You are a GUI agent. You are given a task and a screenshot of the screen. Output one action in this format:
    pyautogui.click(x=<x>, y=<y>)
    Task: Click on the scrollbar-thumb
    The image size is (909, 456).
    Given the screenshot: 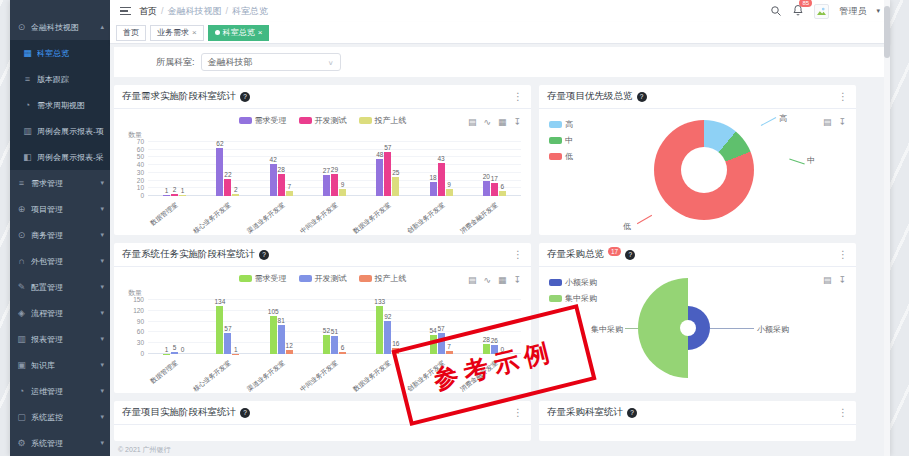 What is the action you would take?
    pyautogui.click(x=887, y=32)
    